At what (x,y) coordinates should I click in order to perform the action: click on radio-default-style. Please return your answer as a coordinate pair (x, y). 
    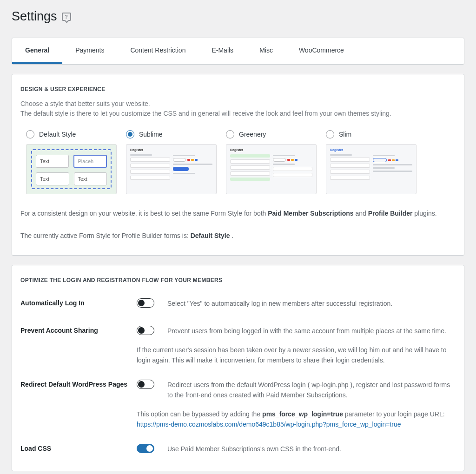
    Looking at the image, I should click on (30, 134).